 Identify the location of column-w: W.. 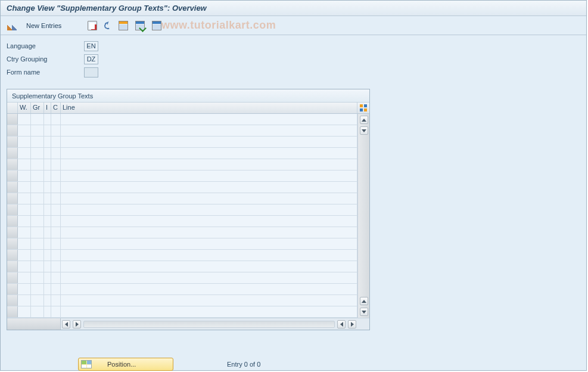
(24, 108).